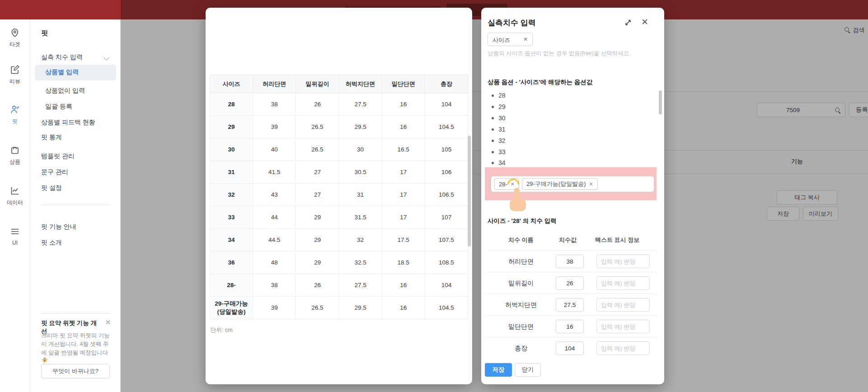  Describe the element at coordinates (221, 330) in the screenshot. I see `unit-label: 단위: cm` at that location.